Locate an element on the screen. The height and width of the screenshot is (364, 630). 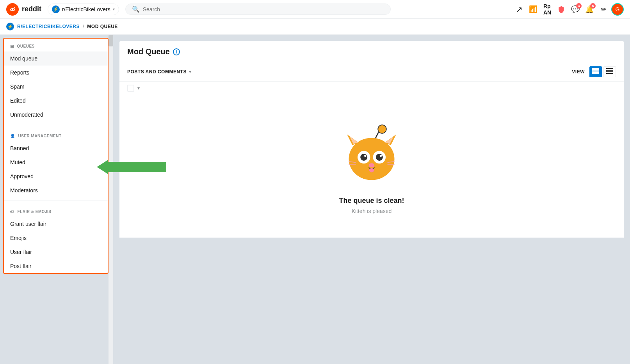
reddit-logo: reddit is located at coordinates (24, 9).